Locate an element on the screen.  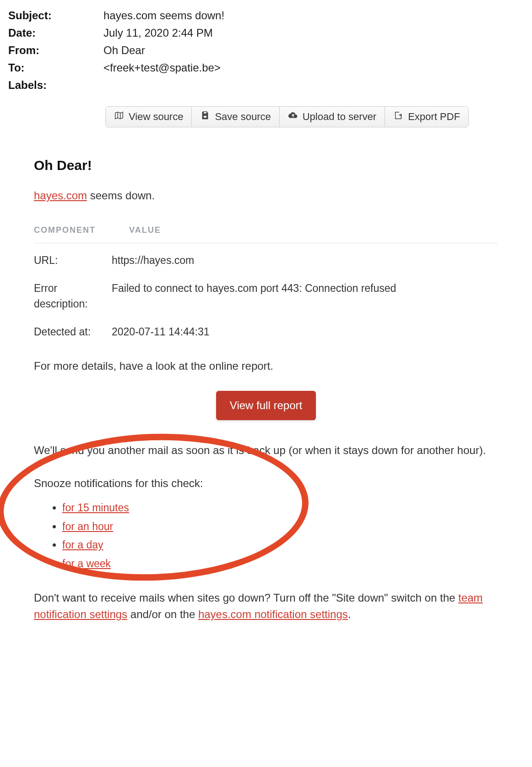
footer-mid: and/or on the is located at coordinates (163, 614).